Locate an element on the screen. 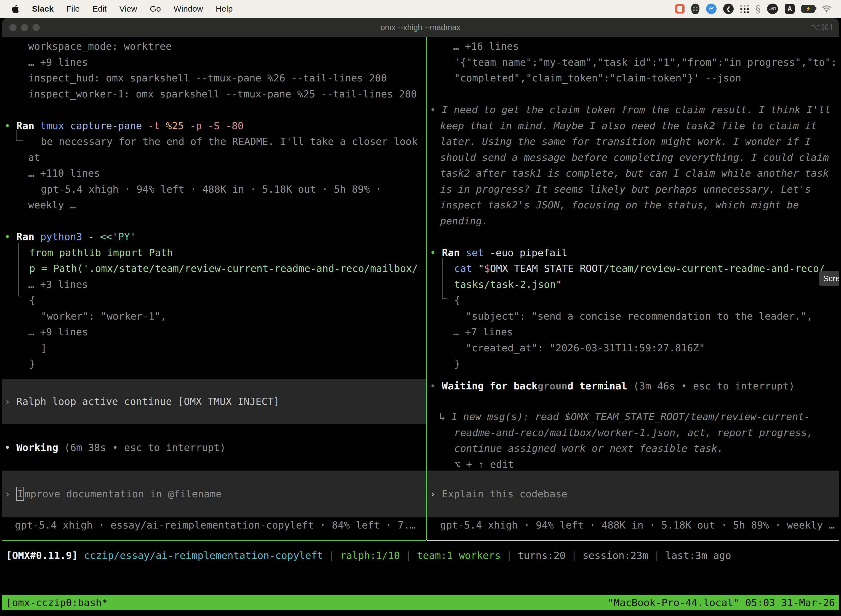  terminal-line: • Ran set -euo pipefail is located at coordinates (633, 253).